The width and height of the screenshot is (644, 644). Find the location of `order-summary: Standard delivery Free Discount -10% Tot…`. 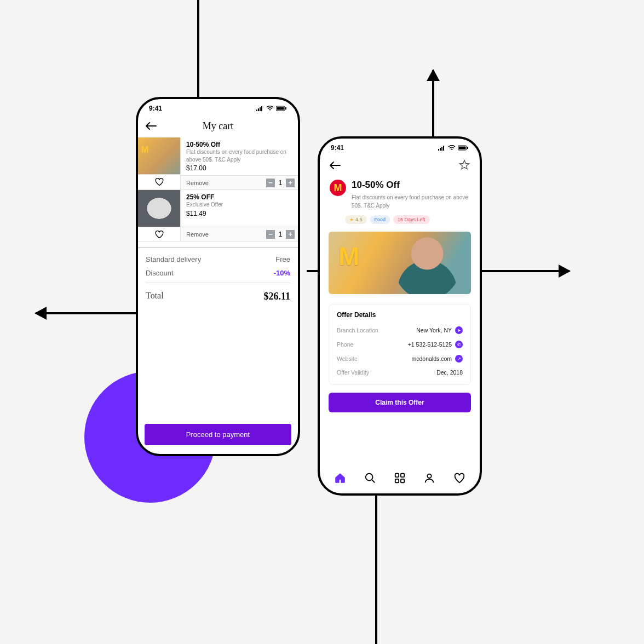

order-summary: Standard delivery Free Discount -10% Tot… is located at coordinates (218, 275).